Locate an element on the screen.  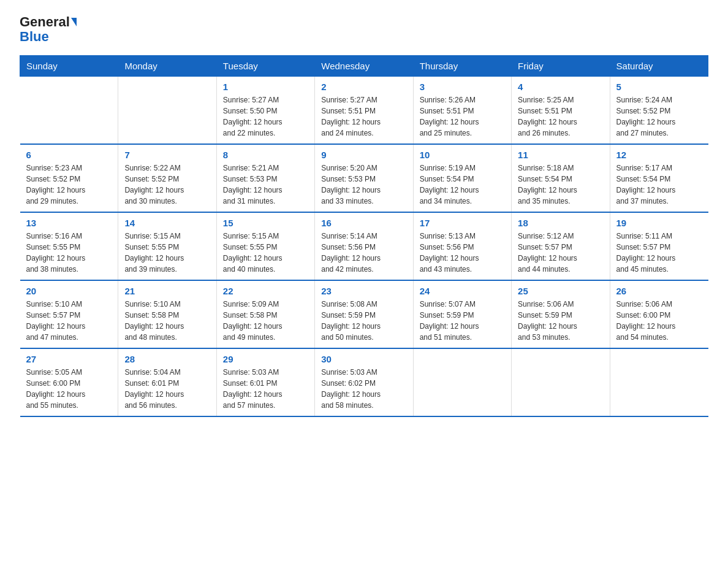
day-number: 13 is located at coordinates (69, 223).